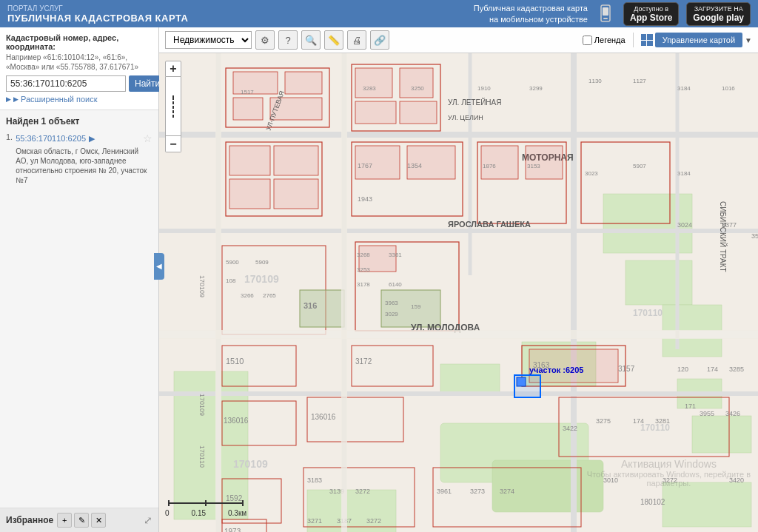 This screenshot has height=532, width=758. What do you see at coordinates (209, 503) in the screenshot?
I see `scale-svg` at bounding box center [209, 503].